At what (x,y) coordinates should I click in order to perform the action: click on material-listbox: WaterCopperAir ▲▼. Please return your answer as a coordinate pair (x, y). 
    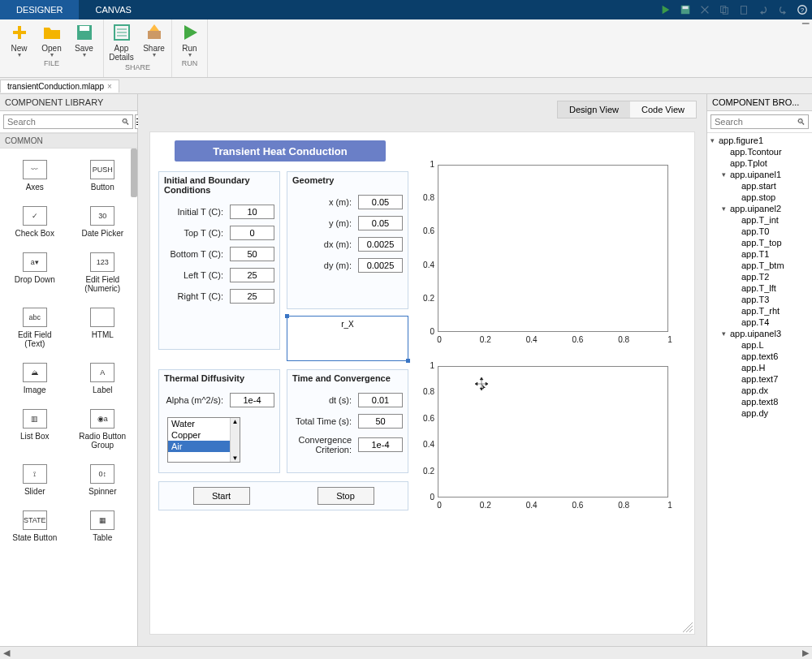
    Looking at the image, I should click on (204, 440).